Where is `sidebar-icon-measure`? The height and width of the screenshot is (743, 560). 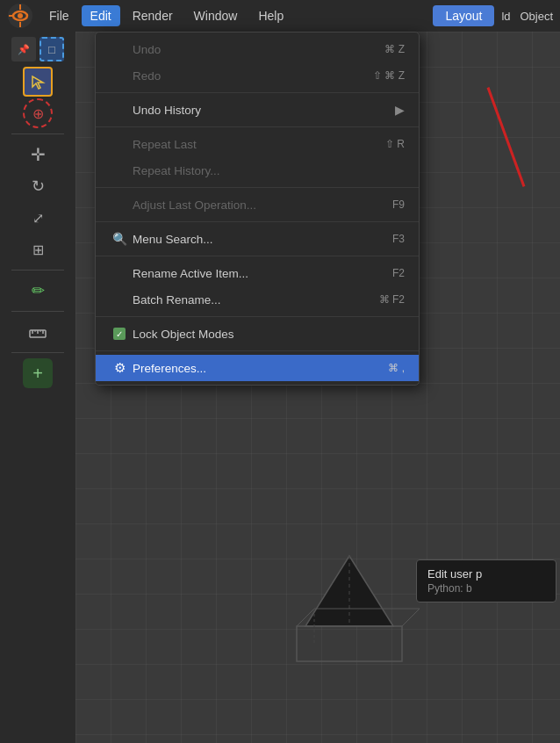 sidebar-icon-measure is located at coordinates (38, 332).